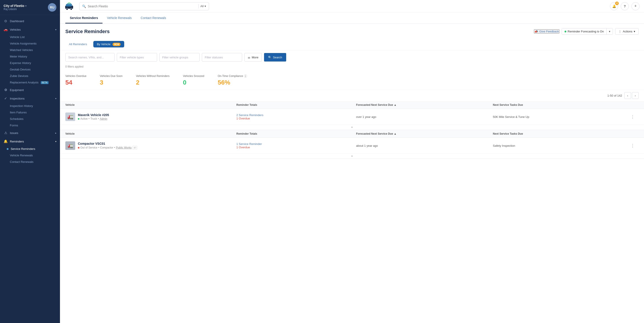 The width and height of the screenshot is (644, 323). Describe the element at coordinates (352, 134) in the screenshot. I see `table-header-row2: Vehicle Reminder Totals Forecasted Next …` at that location.